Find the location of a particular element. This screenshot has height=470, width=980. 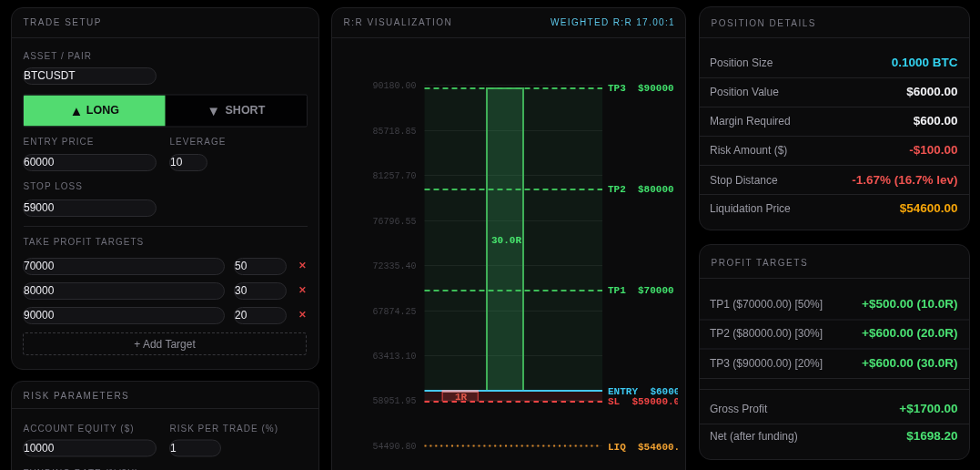

svg-text: 63413.10 is located at coordinates (394, 357).